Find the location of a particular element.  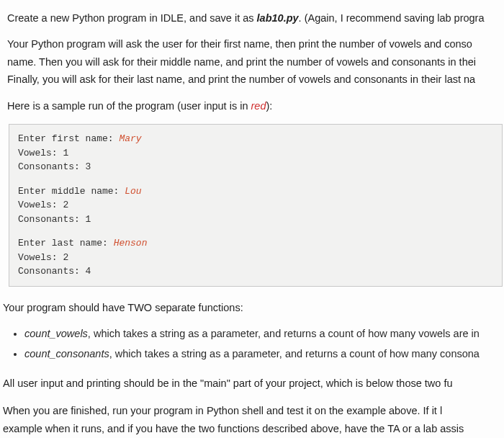

code-line: Enter middle name: Lou is located at coordinates (256, 192).